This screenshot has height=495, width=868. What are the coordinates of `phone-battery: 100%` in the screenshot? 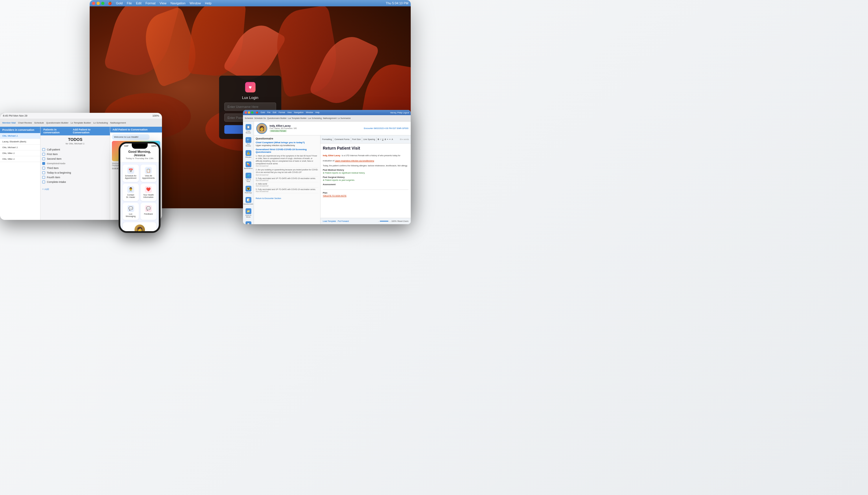 It's located at (154, 146).